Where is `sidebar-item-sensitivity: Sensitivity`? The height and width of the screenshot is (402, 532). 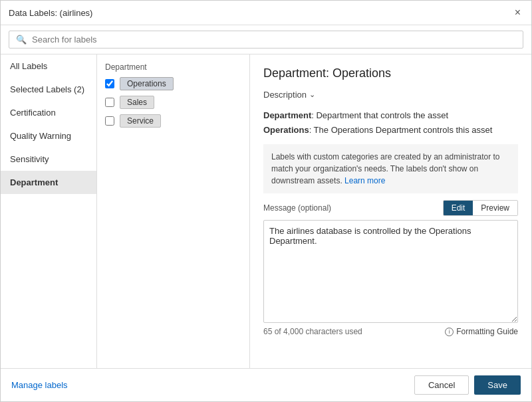 sidebar-item-sensitivity: Sensitivity is located at coordinates (49, 159).